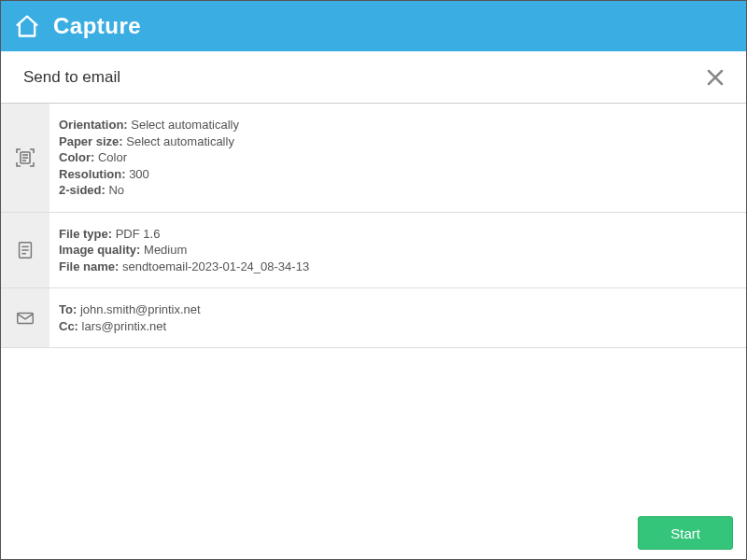  What do you see at coordinates (25, 250) in the screenshot?
I see `document-icon` at bounding box center [25, 250].